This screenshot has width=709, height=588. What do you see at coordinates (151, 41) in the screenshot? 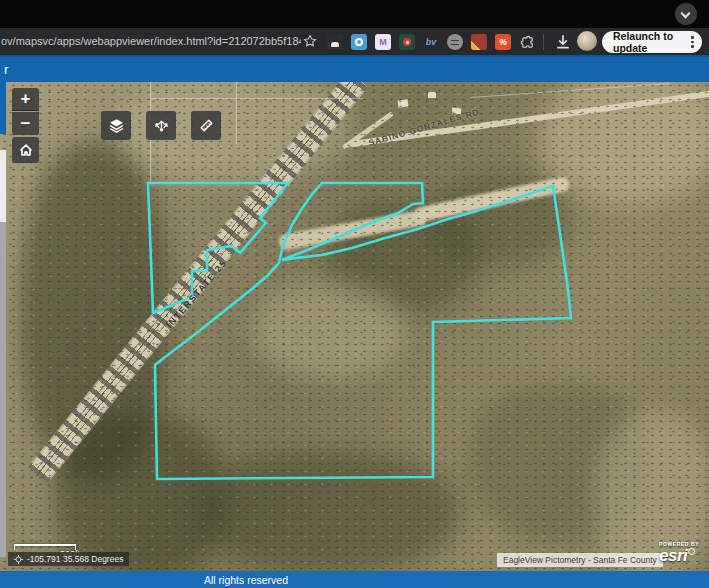
I see `address-bar: ov/mapsvc/apps/webappviewer/index.html?i…` at bounding box center [151, 41].